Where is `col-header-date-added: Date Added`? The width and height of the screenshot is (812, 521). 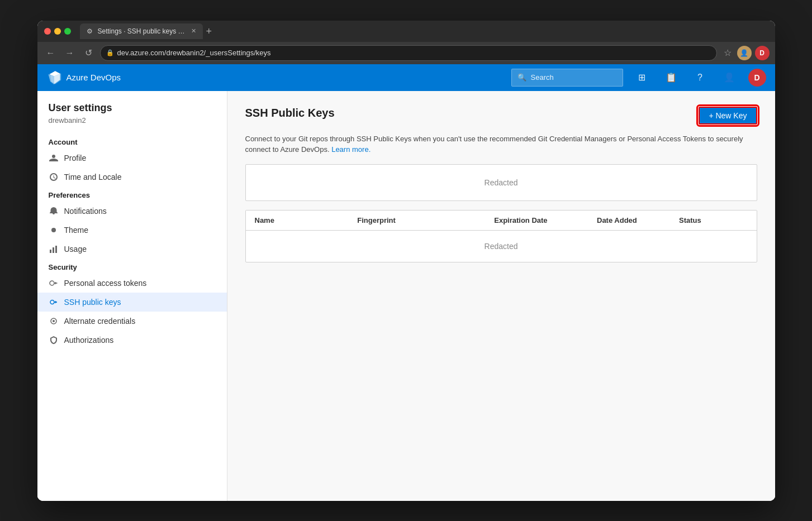 col-header-date-added: Date Added is located at coordinates (638, 220).